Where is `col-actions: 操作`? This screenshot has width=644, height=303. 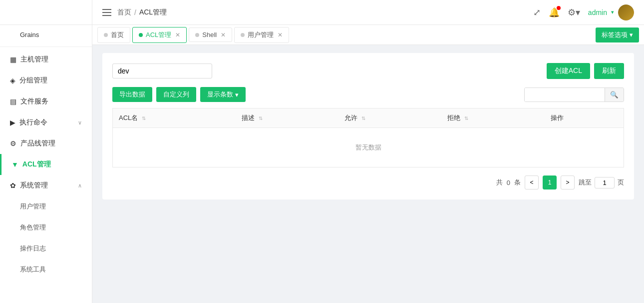 col-actions: 操作 is located at coordinates (584, 118).